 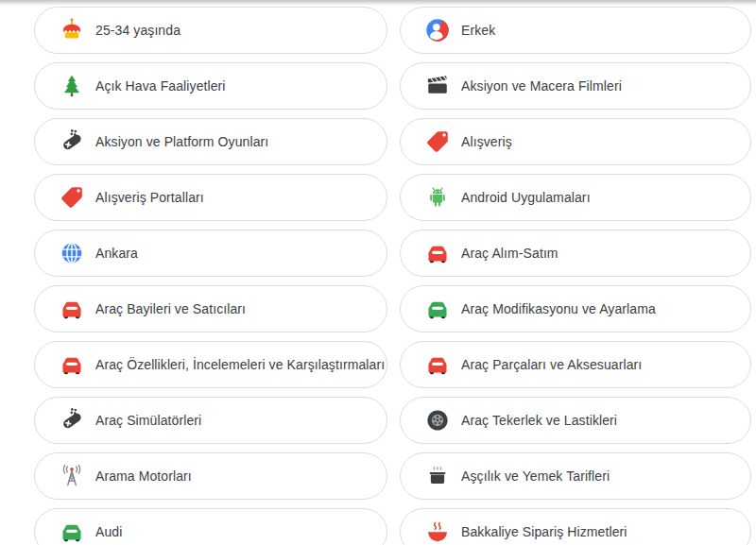 What do you see at coordinates (525, 197) in the screenshot?
I see `chip-label: Android Uygulamaları` at bounding box center [525, 197].